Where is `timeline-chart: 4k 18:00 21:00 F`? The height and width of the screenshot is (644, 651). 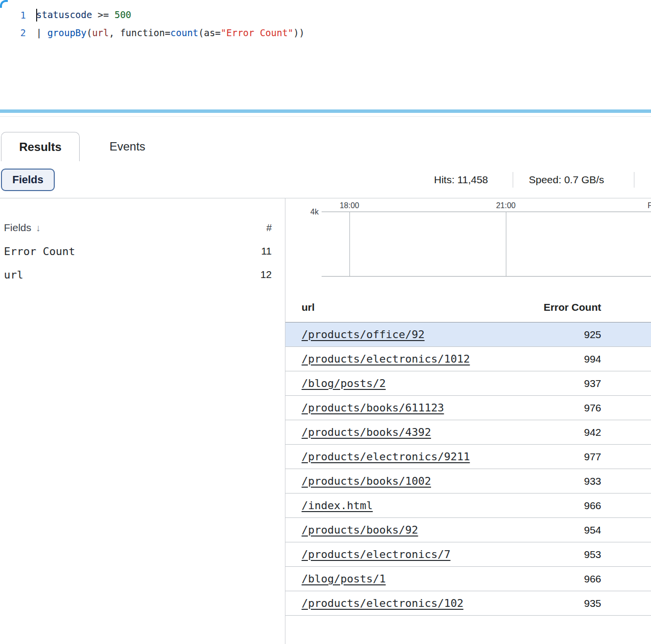 timeline-chart: 4k 18:00 21:00 F is located at coordinates (468, 238).